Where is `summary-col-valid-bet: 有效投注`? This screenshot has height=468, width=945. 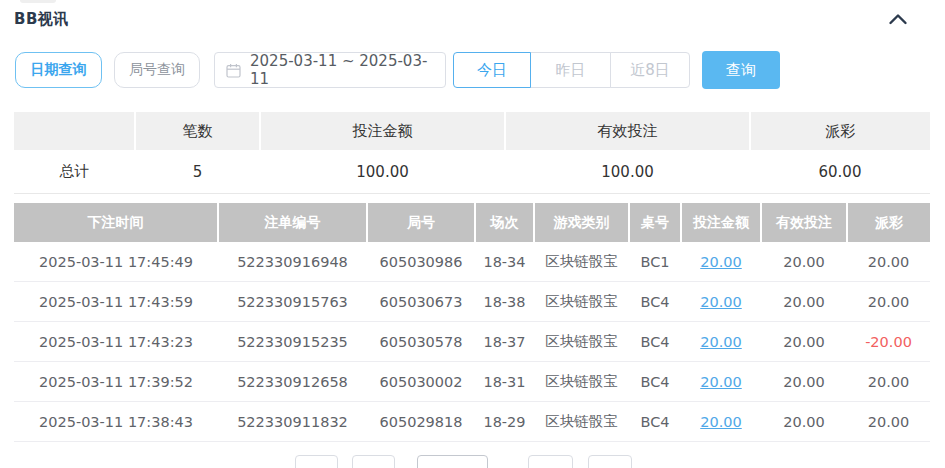 summary-col-valid-bet: 有效投注 is located at coordinates (628, 131).